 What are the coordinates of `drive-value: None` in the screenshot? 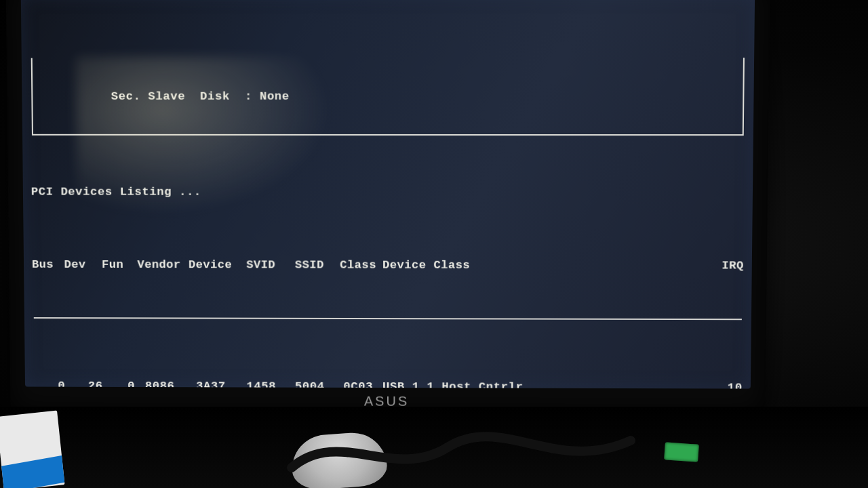 It's located at (275, 96).